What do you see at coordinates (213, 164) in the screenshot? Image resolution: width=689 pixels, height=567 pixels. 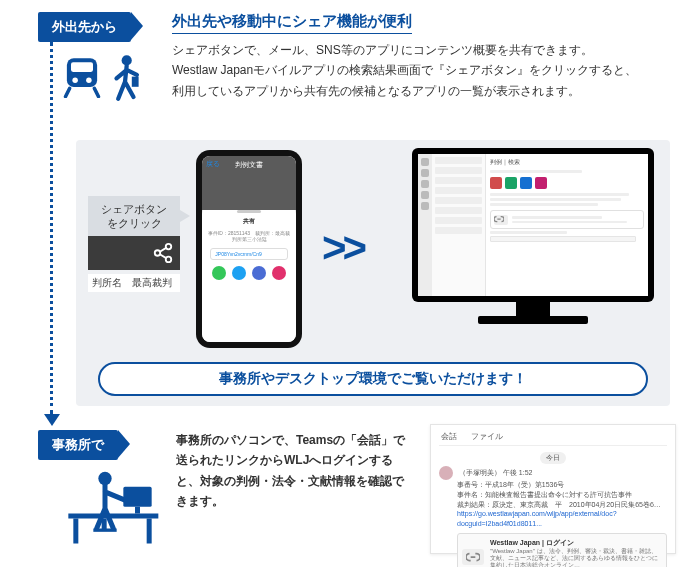 I see `phone-back-label: 戻る` at bounding box center [213, 164].